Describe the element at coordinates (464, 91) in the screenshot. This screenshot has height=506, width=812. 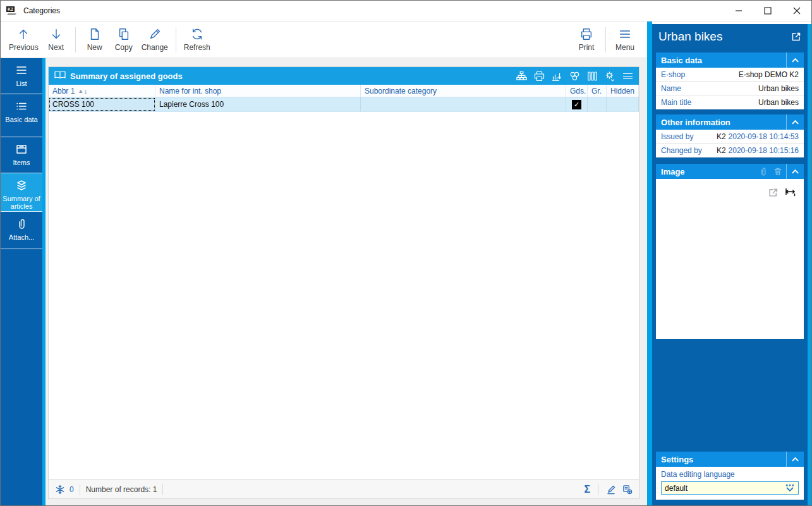
I see `column-header-subordinate: Subordinate category` at that location.